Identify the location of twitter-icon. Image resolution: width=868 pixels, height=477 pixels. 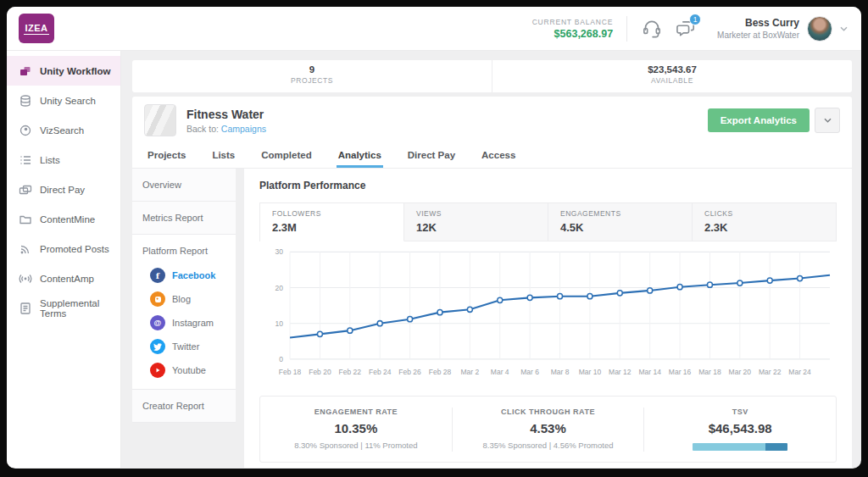
(158, 347).